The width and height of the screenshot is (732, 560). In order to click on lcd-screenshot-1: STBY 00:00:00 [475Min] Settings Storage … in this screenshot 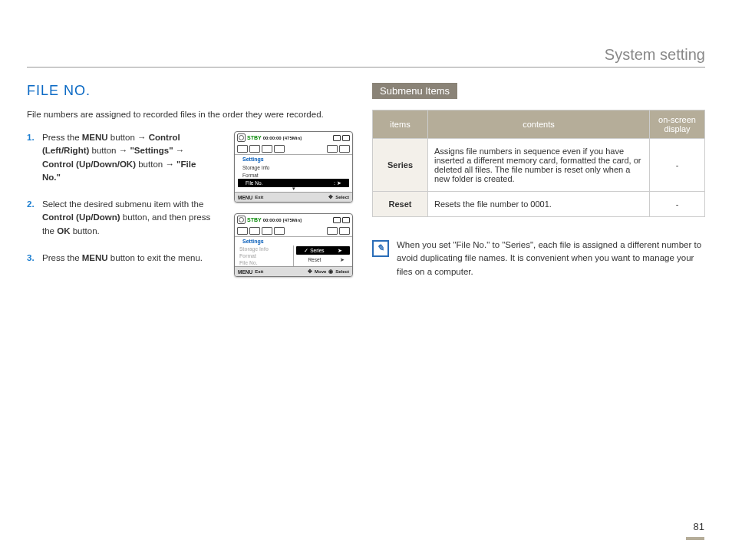, I will do `click(293, 167)`.